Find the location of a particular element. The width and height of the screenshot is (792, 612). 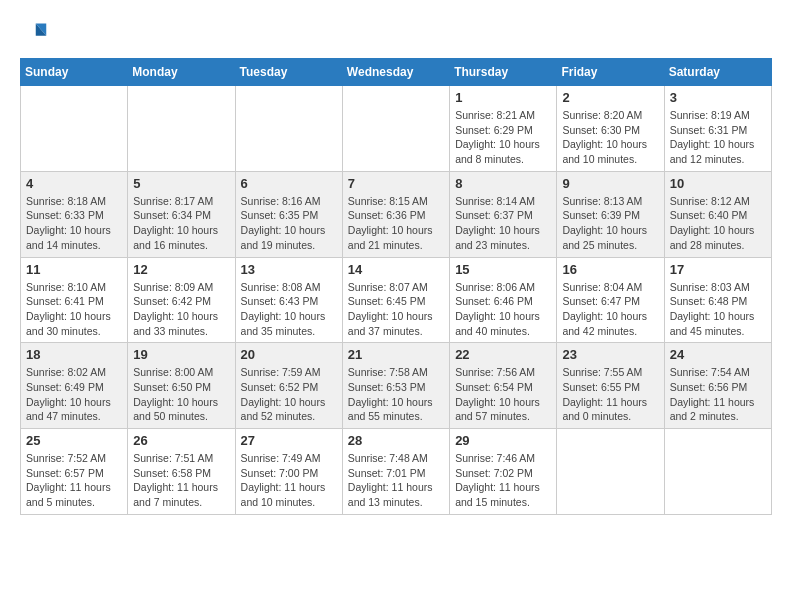

day-info: Sunrise: 8:16 AM Sunset: 6:35 PM Dayligh… is located at coordinates (289, 224).